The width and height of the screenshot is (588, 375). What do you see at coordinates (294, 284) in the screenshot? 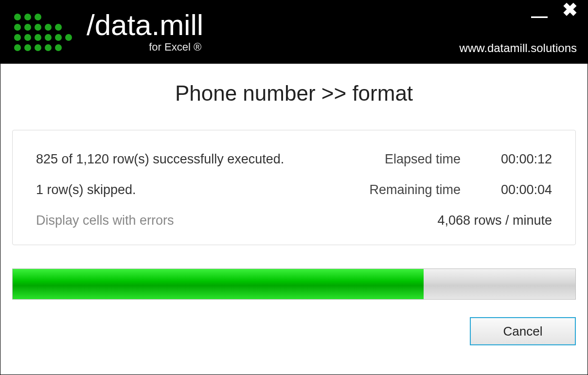
I see `progress-bar` at bounding box center [294, 284].